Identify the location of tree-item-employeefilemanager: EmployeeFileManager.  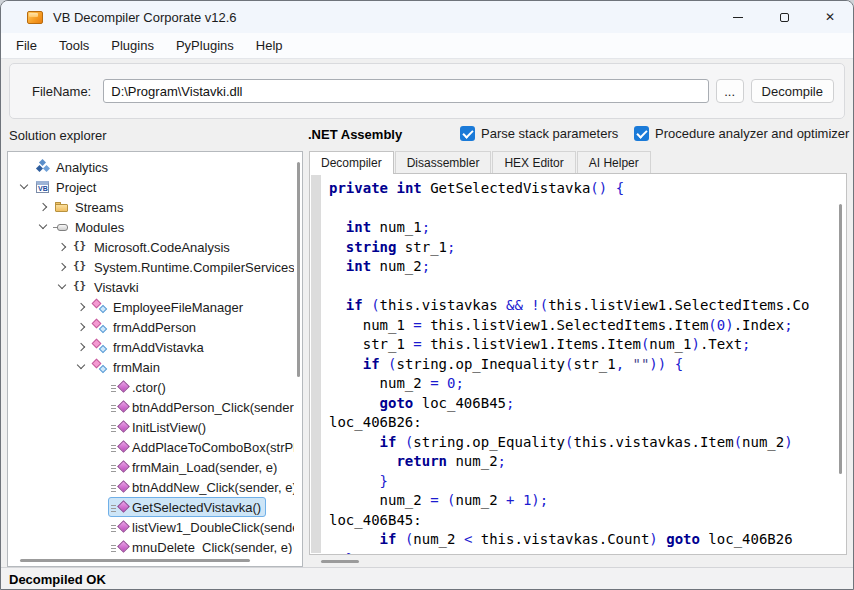
(151, 307).